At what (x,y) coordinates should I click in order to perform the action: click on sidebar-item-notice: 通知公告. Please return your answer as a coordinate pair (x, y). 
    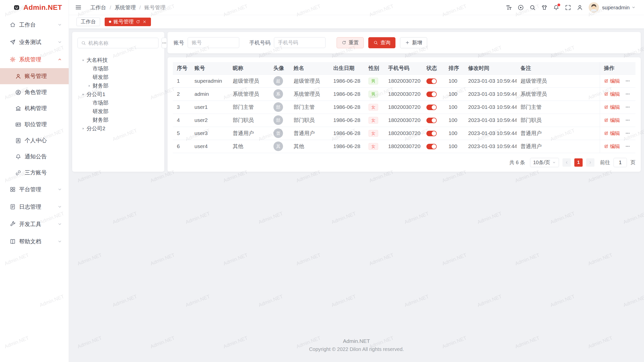
    Looking at the image, I should click on (34, 157).